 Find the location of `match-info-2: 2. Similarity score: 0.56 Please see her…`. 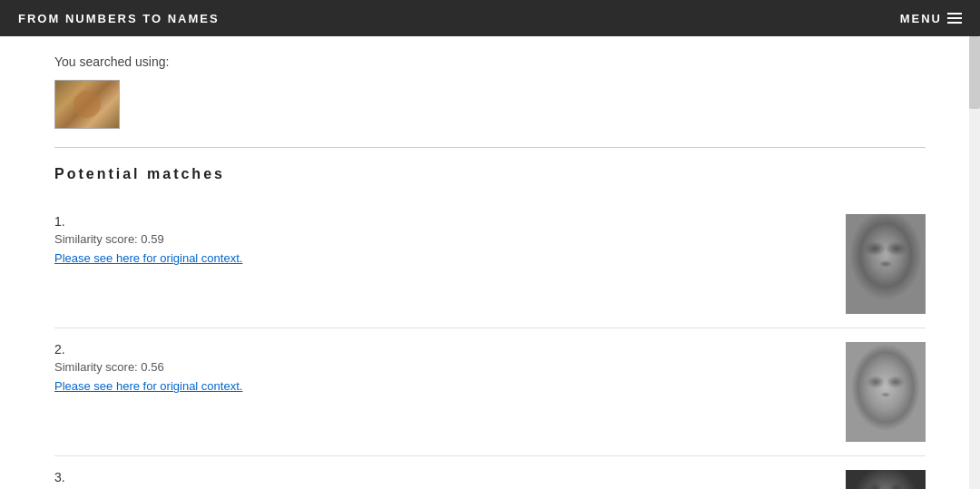

match-info-2: 2. Similarity score: 0.56 Please see her… is located at coordinates (450, 368).